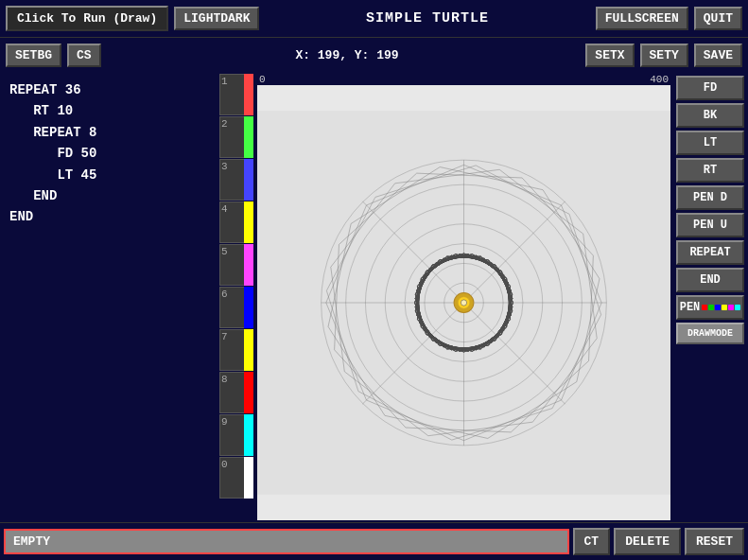 The image size is (748, 560). Describe the element at coordinates (109, 217) in the screenshot. I see `code-line-7: END` at that location.